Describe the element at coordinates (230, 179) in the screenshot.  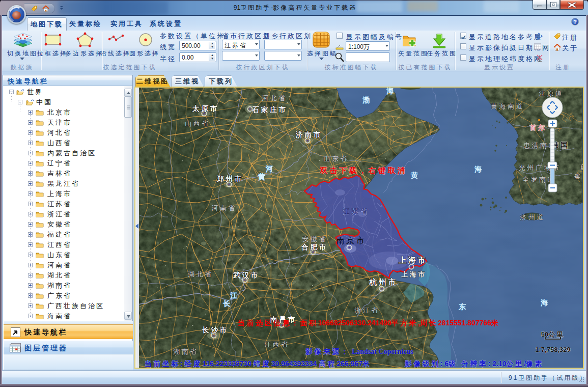
I see `svg-text: 郑州市` at that location.